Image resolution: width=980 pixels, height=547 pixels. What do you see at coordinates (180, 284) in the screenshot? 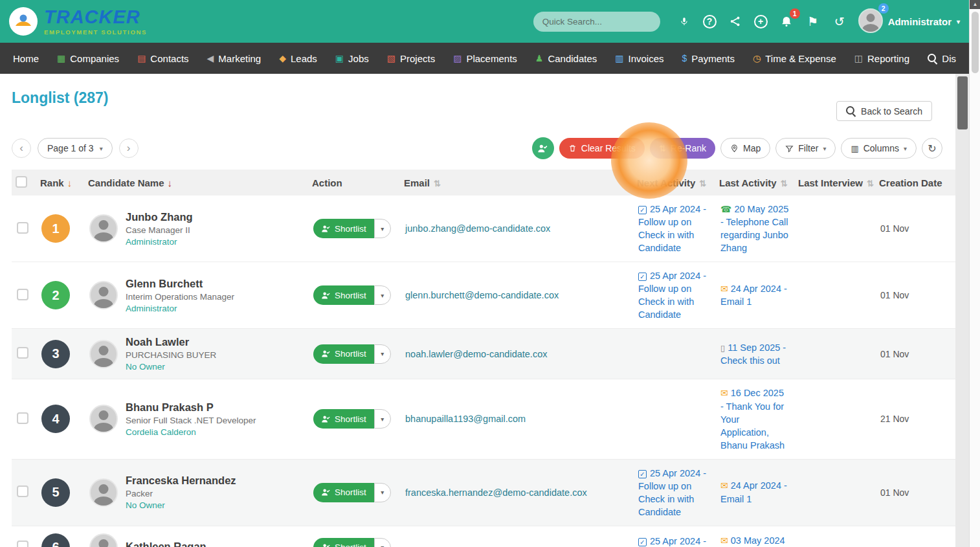
I see `candidate-name-link: Glenn Burchett` at bounding box center [180, 284].